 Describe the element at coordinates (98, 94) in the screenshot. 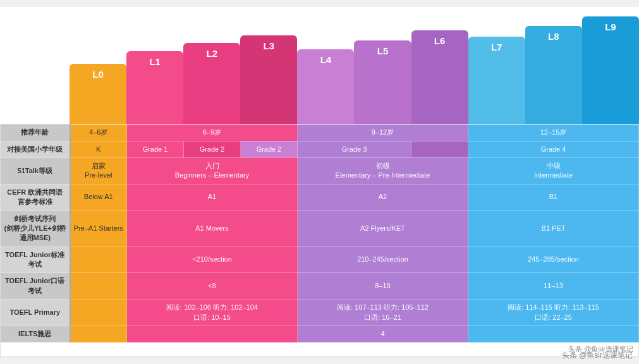

I see `bar-l0: L0` at that location.